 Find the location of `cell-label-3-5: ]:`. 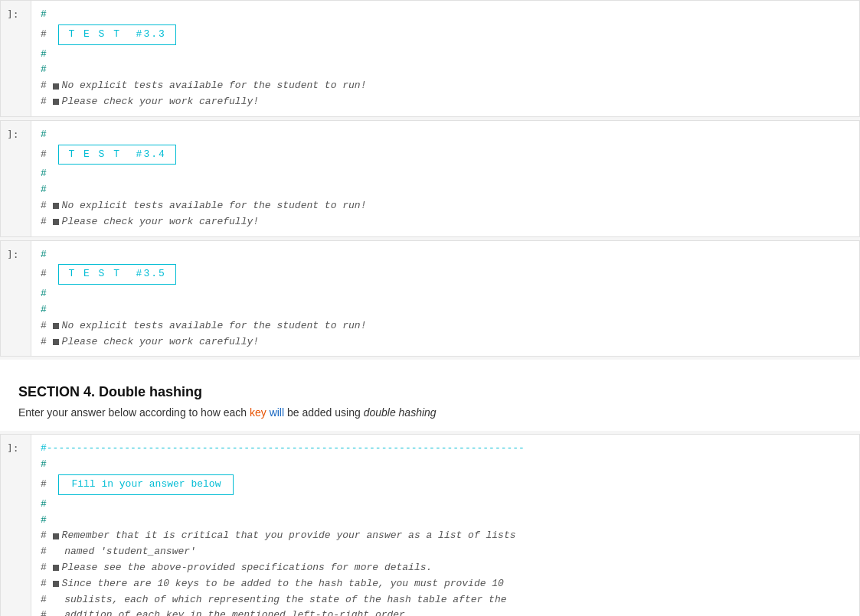

cell-label-3-5: ]: is located at coordinates (16, 298).